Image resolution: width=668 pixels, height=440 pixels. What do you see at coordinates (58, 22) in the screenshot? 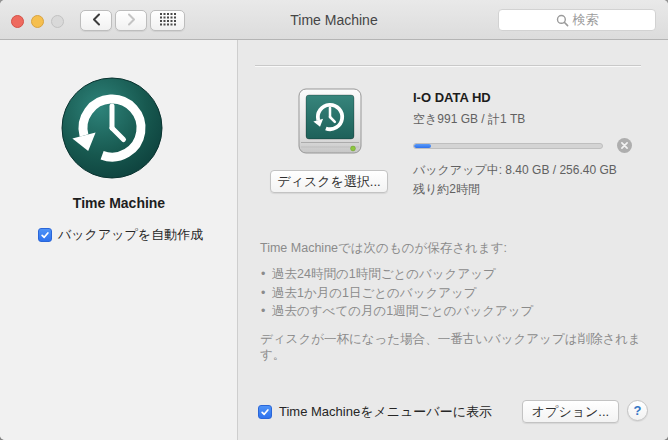
I see `zoom-button-disabled` at bounding box center [58, 22].